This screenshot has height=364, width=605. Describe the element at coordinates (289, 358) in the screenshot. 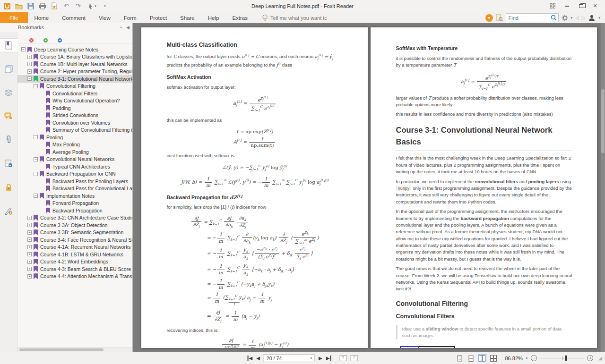

I see `page-number-input: 20 / 74 ▾` at that location.